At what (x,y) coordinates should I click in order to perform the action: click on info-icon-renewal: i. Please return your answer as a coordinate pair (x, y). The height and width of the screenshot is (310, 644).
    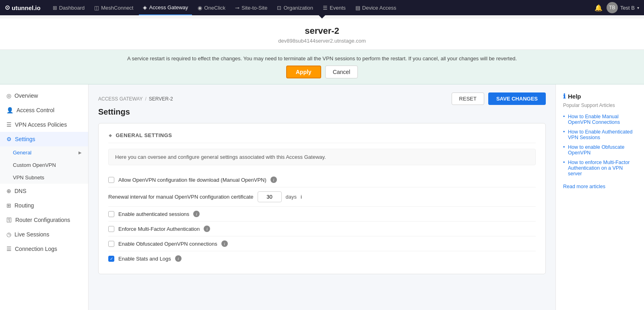
    Looking at the image, I should click on (301, 197).